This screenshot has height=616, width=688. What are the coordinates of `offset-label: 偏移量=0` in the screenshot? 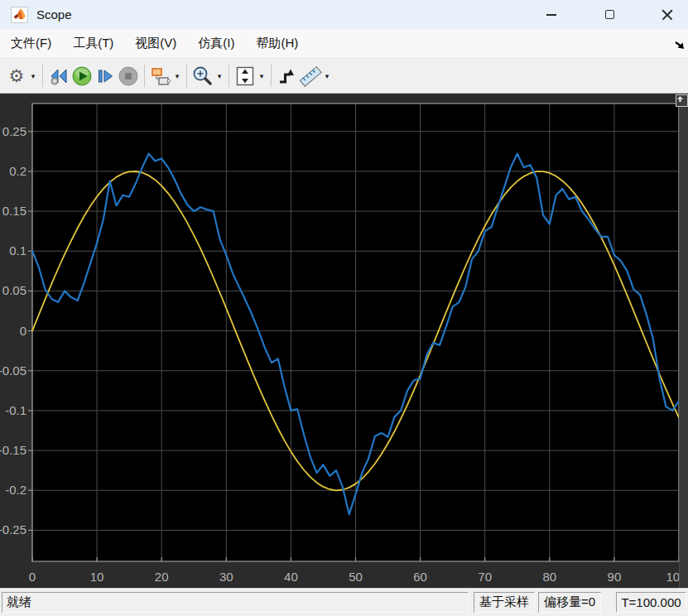 It's located at (570, 603).